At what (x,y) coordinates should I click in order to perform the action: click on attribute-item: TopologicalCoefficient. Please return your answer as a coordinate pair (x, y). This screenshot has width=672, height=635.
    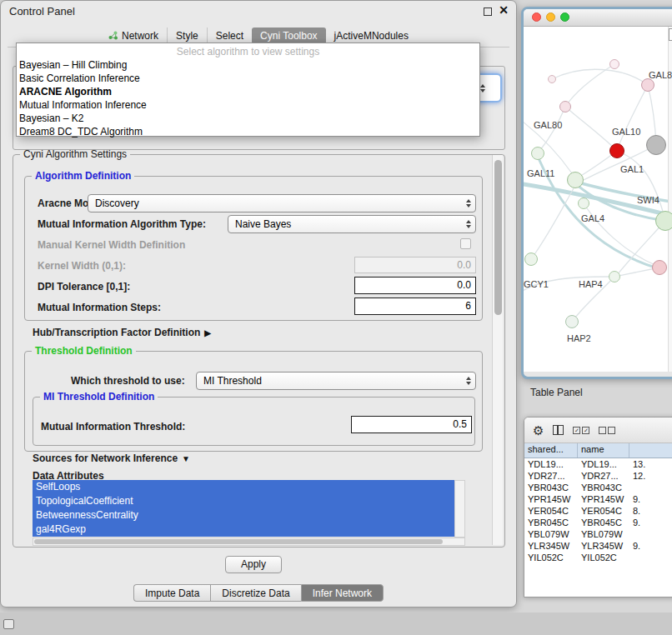
    Looking at the image, I should click on (243, 502).